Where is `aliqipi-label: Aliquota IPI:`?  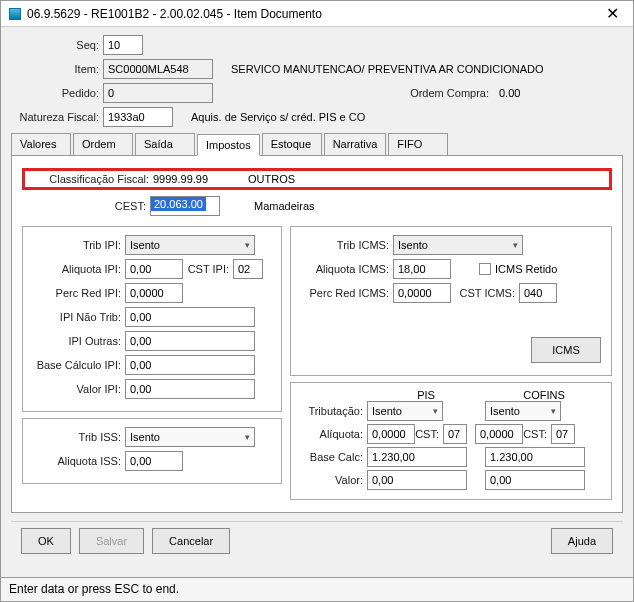
aliqipi-label: Aliquota IPI: is located at coordinates (79, 269).